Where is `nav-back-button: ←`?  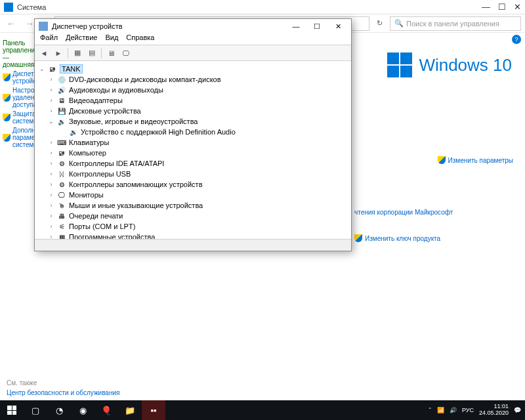 nav-back-button: ← is located at coordinates (11, 24).